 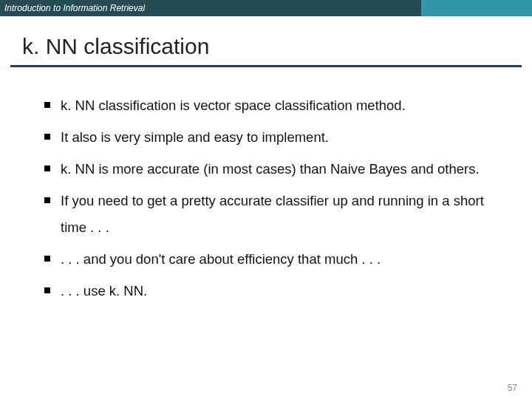 What do you see at coordinates (272, 168) in the screenshot?
I see `list-item: k. NN is more accurate (in most cases) t…` at bounding box center [272, 168].